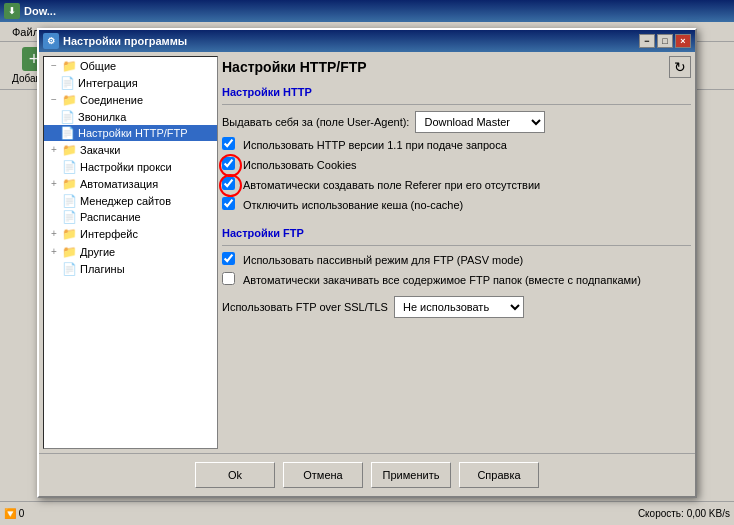  What do you see at coordinates (392, 185) in the screenshot?
I see `http-checkbox-3-label: Автоматически создавать поле Referer при…` at bounding box center [392, 185].